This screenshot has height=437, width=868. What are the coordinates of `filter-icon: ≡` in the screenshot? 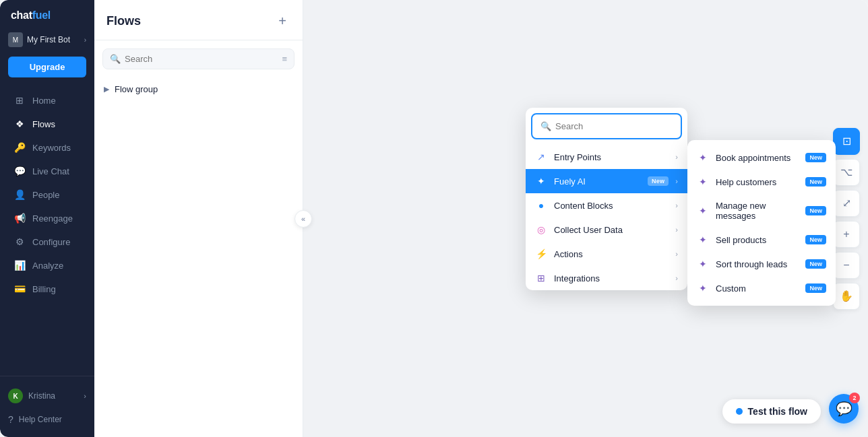 It's located at (284, 59).